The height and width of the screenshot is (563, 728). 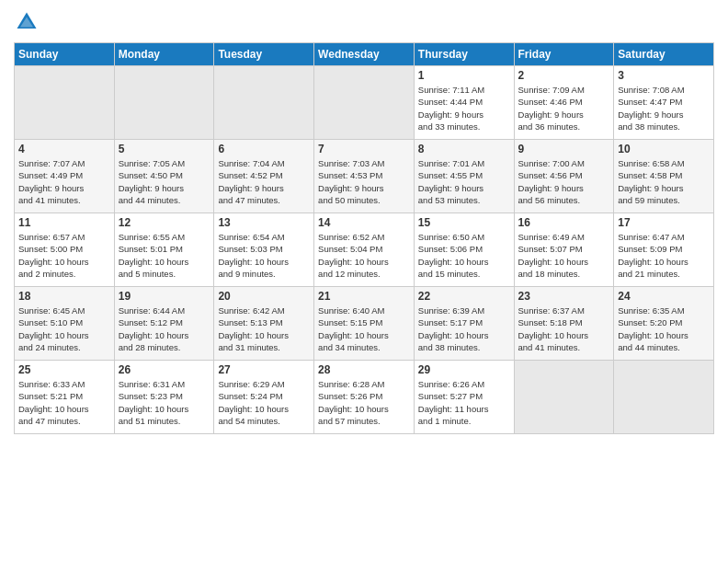 What do you see at coordinates (464, 370) in the screenshot?
I see `day-number: 29` at bounding box center [464, 370].